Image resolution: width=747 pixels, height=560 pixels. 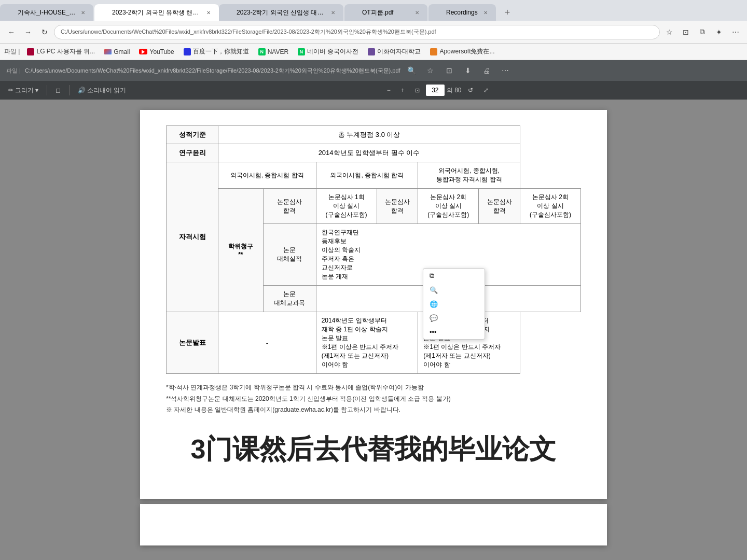 I want to click on draw-tool-btn: ✏ 그리기 ▾, so click(x=23, y=90).